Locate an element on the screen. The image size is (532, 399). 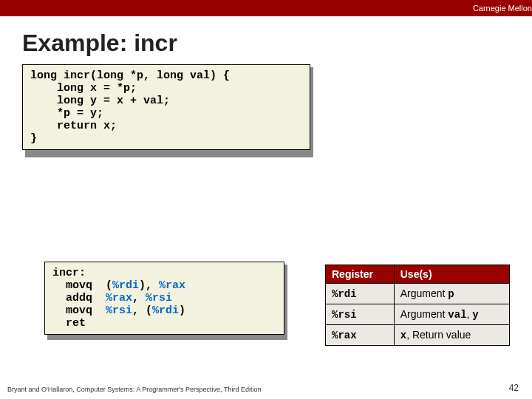
table-row: %rax x, Return value is located at coordinates (418, 335).